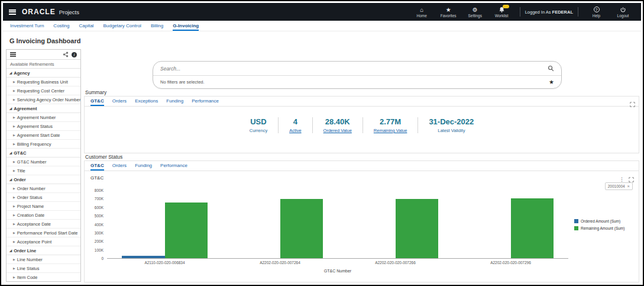  What do you see at coordinates (623, 12) in the screenshot?
I see `logout-button: Logout` at bounding box center [623, 12].